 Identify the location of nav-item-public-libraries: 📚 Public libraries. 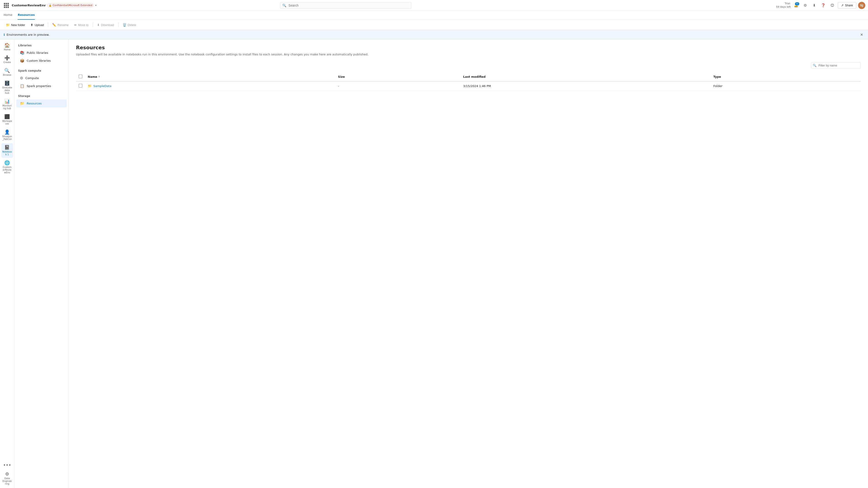
(41, 53).